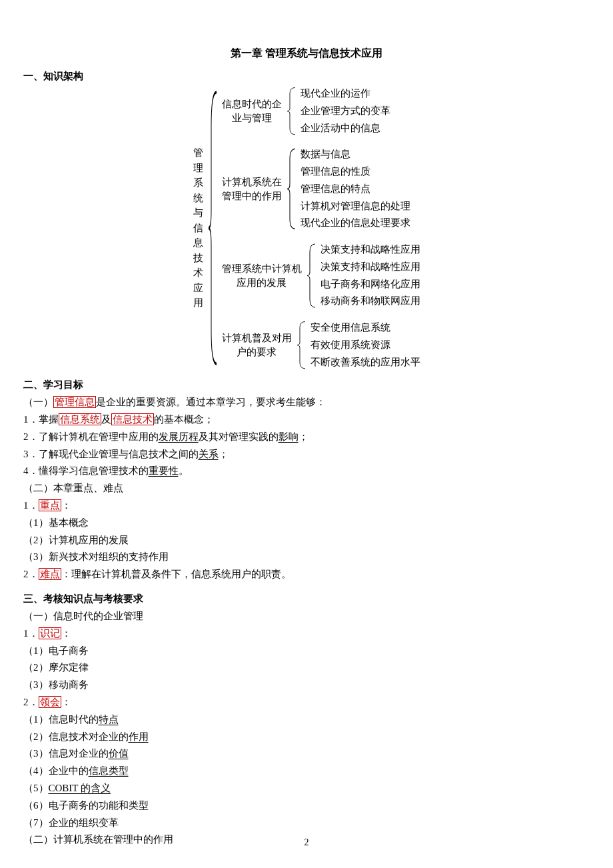 This screenshot has height=868, width=613. What do you see at coordinates (306, 53) in the screenshot?
I see `chapter-title: 第一章 管理系统与信息技术应用` at bounding box center [306, 53].